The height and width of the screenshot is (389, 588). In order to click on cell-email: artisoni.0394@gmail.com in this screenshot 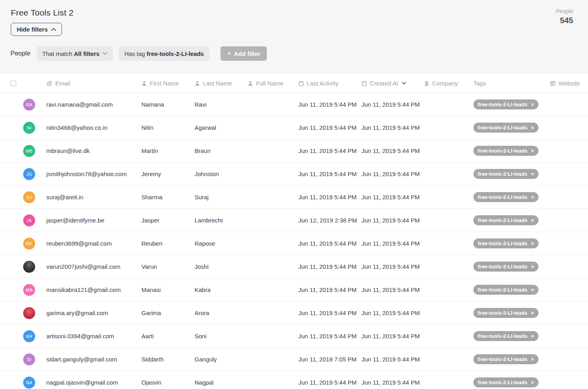, I will do `click(94, 336)`.